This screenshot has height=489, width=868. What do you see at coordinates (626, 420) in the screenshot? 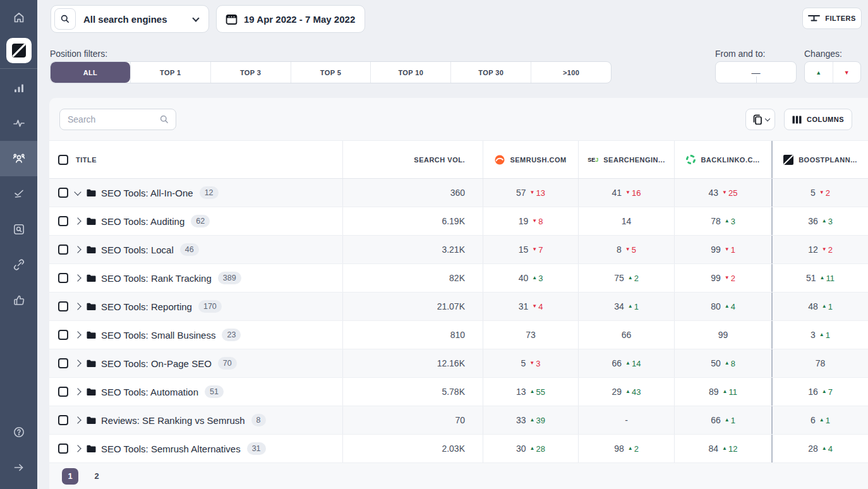
I see `position-cell: -` at bounding box center [626, 420].